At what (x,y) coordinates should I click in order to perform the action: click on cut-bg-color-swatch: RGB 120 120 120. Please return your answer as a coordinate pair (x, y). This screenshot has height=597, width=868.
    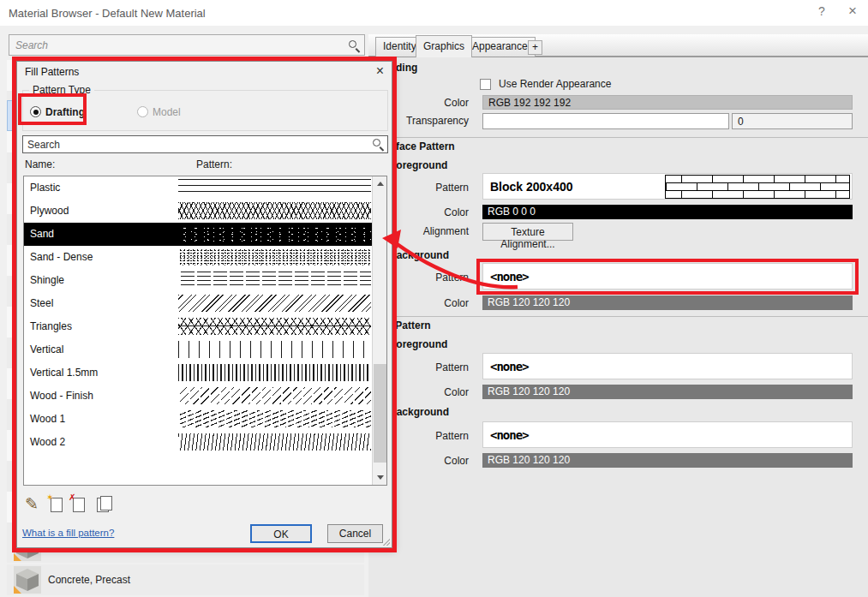
    Looking at the image, I should click on (667, 461).